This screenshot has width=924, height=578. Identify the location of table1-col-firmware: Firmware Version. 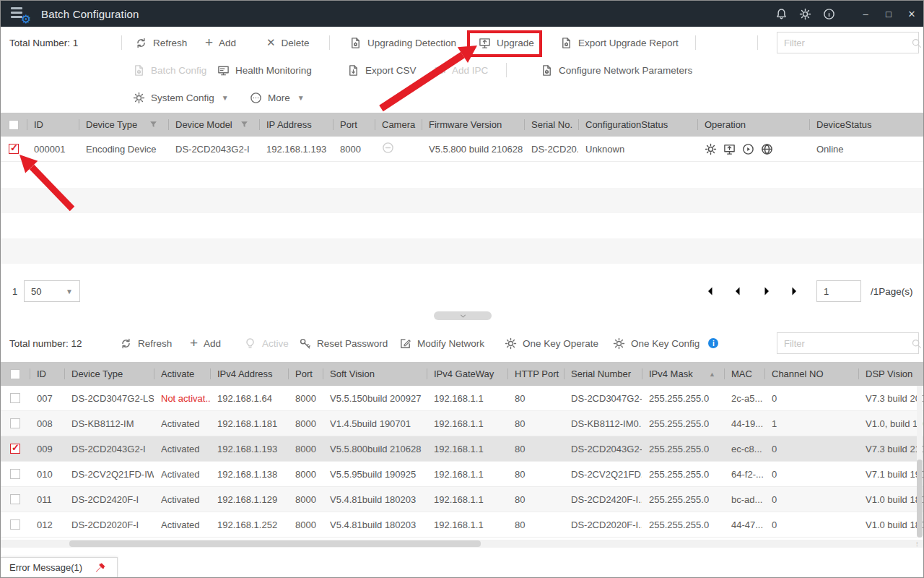
(473, 124).